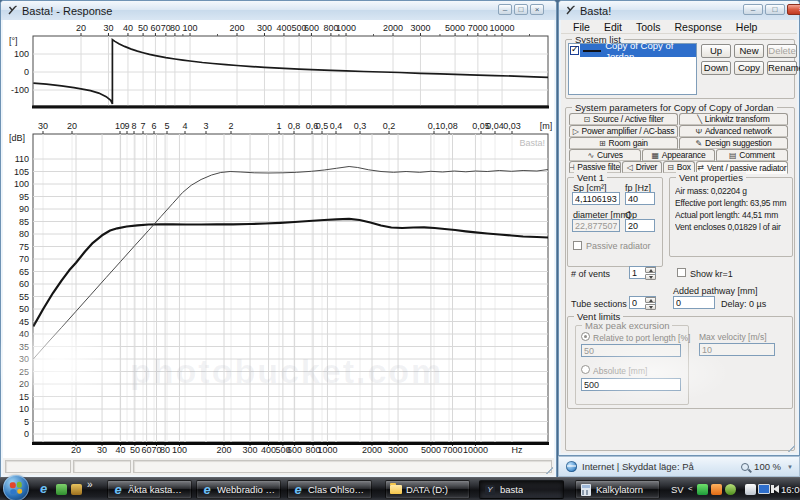 The height and width of the screenshot is (500, 800). Describe the element at coordinates (716, 51) in the screenshot. I see `up-button: Up` at that location.